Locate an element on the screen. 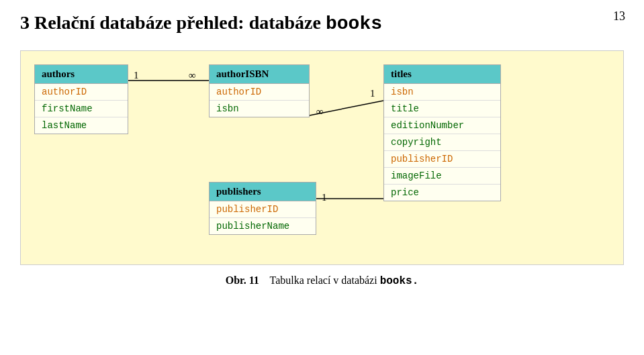 This screenshot has height=355, width=644. rel-label-inf-b: ∞ is located at coordinates (320, 111).